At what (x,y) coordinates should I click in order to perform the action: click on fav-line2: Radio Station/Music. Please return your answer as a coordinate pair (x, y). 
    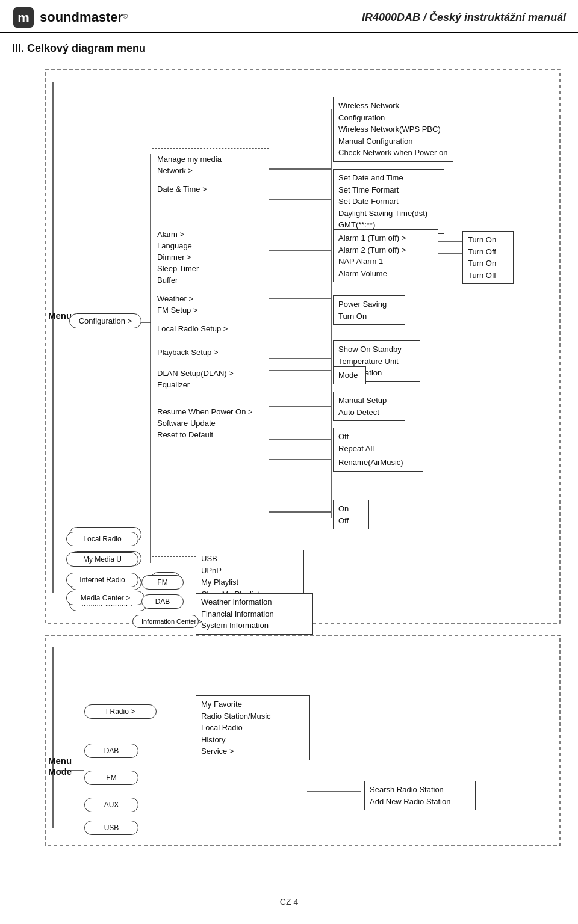
    Looking at the image, I should click on (253, 716).